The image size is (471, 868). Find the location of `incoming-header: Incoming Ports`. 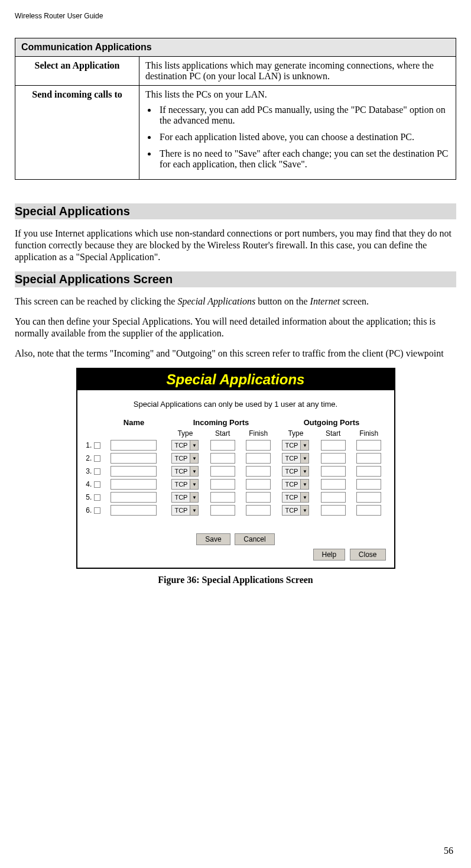

incoming-header: Incoming Ports is located at coordinates (221, 422).